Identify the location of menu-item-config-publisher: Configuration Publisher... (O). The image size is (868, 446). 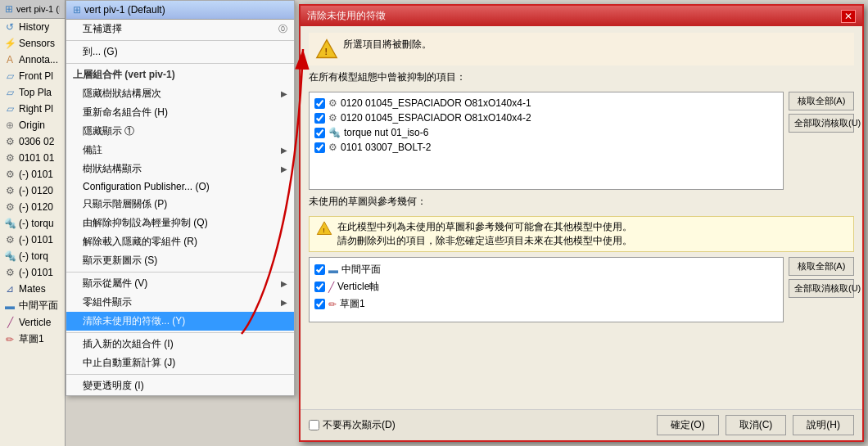
(180, 187).